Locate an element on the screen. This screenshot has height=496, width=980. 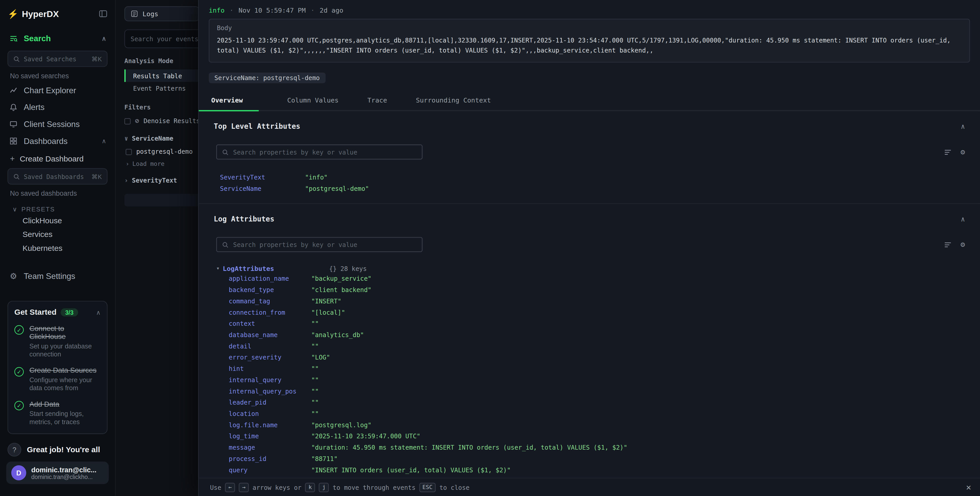
tab-surrounding-context: Surrounding Context is located at coordinates (453, 100).